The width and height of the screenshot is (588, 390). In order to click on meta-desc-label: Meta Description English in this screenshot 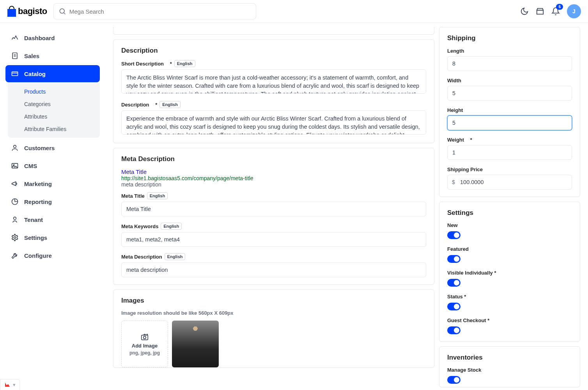, I will do `click(153, 257)`.